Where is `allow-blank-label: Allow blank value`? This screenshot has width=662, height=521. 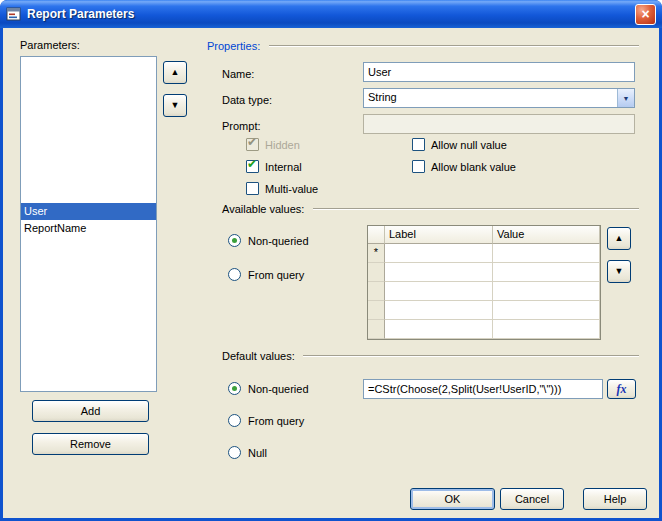
allow-blank-label: Allow blank value is located at coordinates (474, 168).